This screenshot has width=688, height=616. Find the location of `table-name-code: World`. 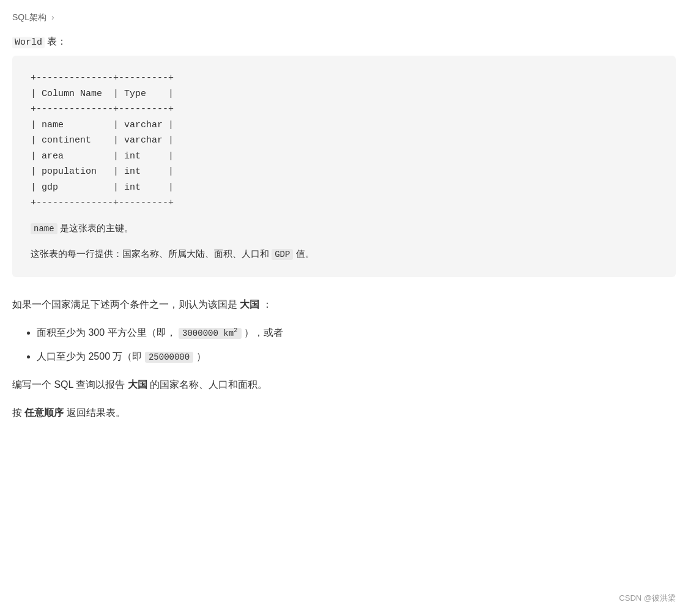

table-name-code: World is located at coordinates (28, 43).